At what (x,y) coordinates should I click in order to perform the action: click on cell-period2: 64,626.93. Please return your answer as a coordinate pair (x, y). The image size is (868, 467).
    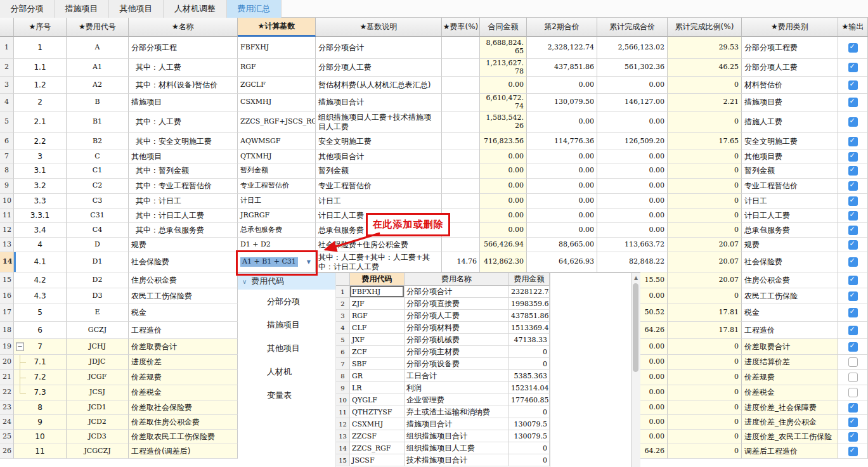
    Looking at the image, I should click on (562, 262).